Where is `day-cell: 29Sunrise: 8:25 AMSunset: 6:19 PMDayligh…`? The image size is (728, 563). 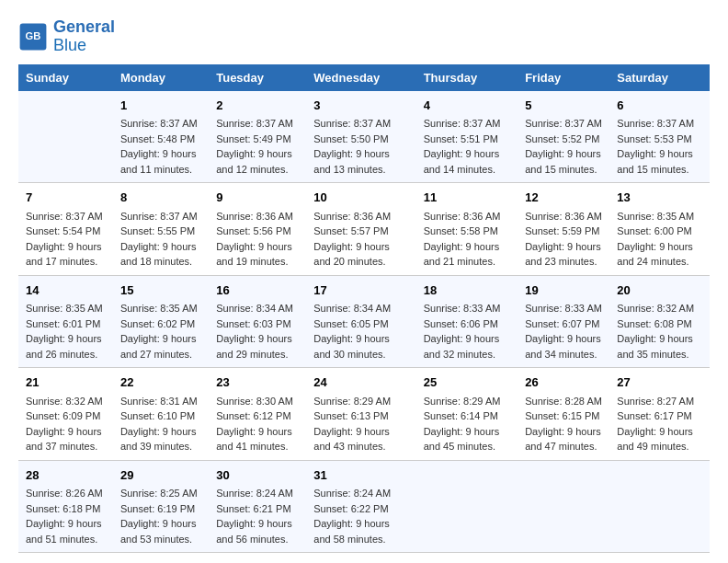
day-cell: 29Sunrise: 8:25 AMSunset: 6:19 PMDayligh… is located at coordinates (161, 506).